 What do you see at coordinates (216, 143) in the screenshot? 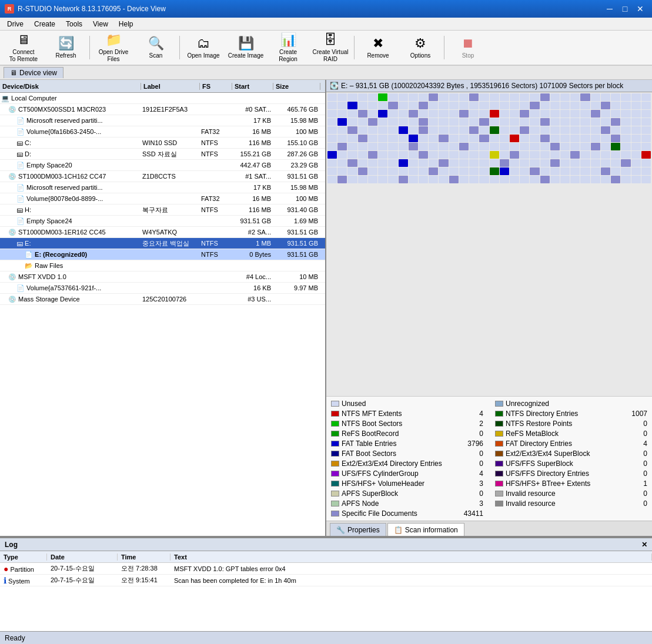
I see `tree-cell-fs: NTFS` at bounding box center [216, 143].